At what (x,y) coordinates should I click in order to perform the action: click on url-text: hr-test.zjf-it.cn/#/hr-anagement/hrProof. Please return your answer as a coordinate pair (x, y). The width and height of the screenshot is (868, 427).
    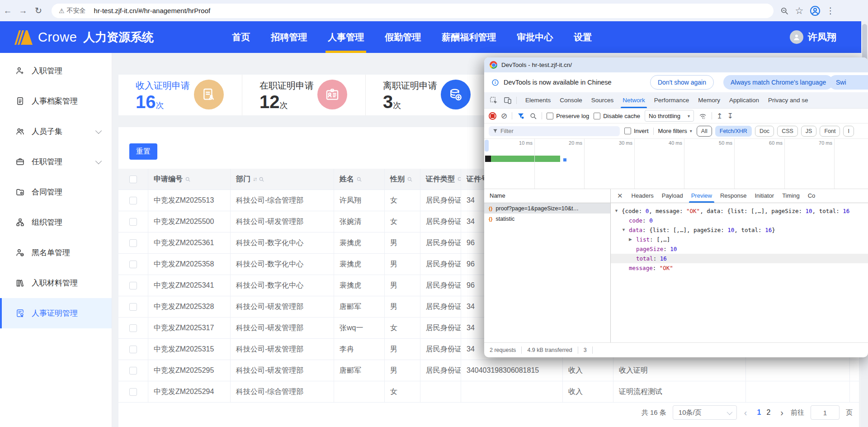
    Looking at the image, I should click on (152, 11).